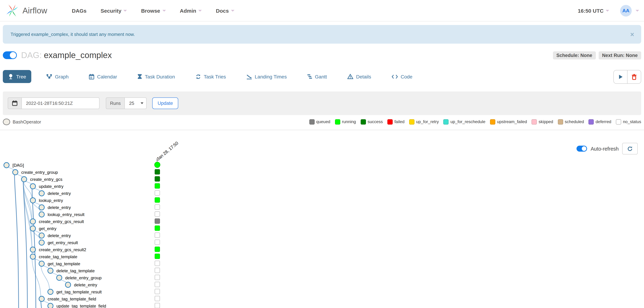 The image size is (644, 308). I want to click on nav-item-dags: DAGs, so click(79, 11).